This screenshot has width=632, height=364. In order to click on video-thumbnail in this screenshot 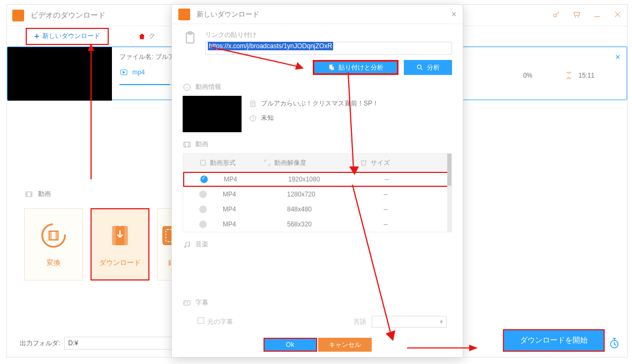, I will do `click(60, 74)`.